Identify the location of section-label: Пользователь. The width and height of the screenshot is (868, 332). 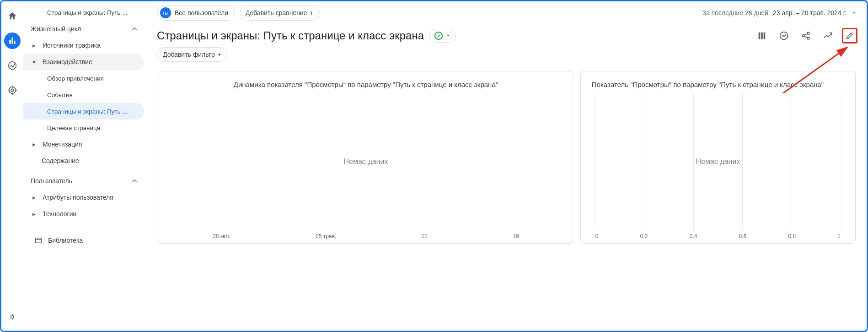
(51, 181).